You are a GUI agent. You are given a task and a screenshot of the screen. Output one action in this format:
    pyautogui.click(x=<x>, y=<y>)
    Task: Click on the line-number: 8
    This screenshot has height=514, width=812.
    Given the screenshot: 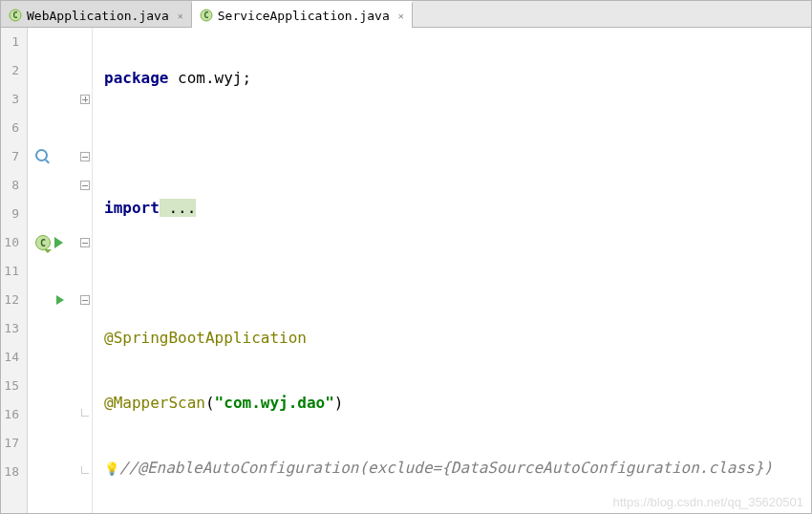 What is the action you would take?
    pyautogui.click(x=10, y=185)
    